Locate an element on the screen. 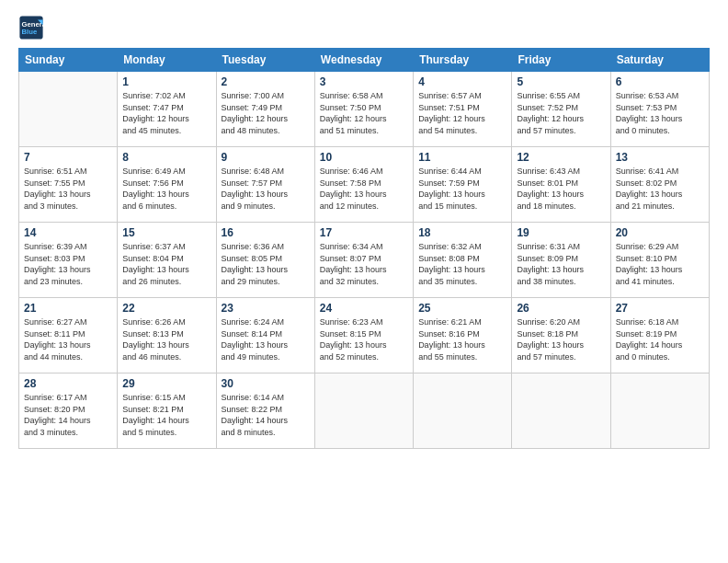 The width and height of the screenshot is (728, 563). week-row-1: 1Sunrise: 7:02 AMSunset: 7:47 PMDaylight… is located at coordinates (364, 109).